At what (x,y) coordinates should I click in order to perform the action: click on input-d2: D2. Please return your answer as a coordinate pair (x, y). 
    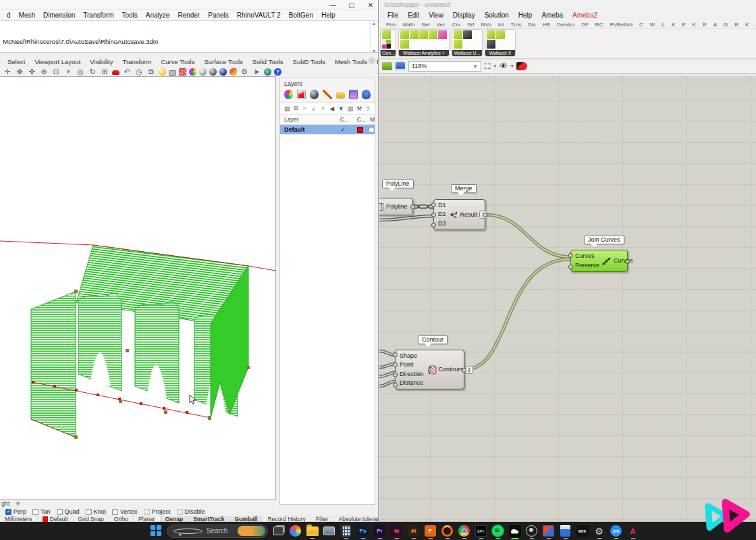
    Looking at the image, I should click on (442, 215).